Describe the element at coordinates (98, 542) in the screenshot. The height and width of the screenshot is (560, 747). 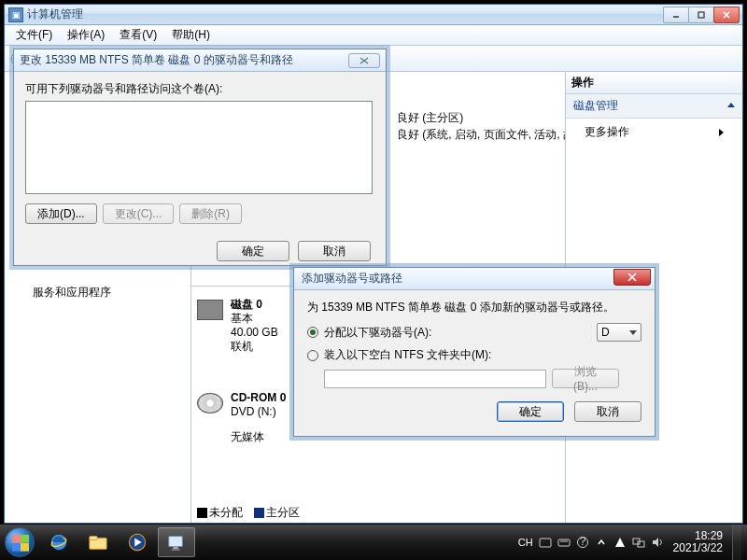
I see `taskbar-explorer` at that location.